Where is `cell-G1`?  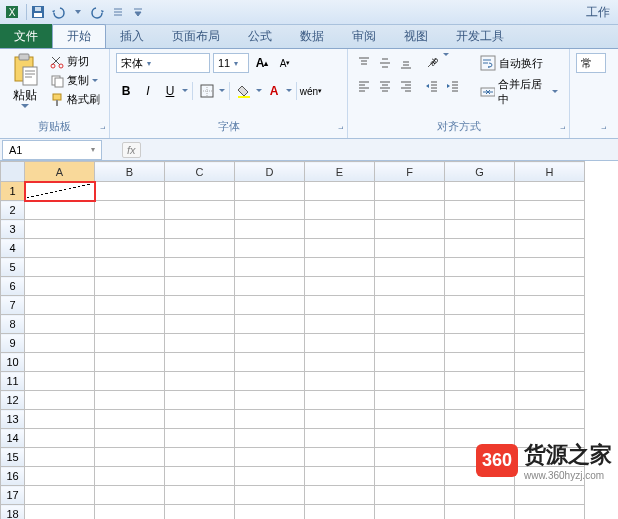 cell-G1 is located at coordinates (480, 192).